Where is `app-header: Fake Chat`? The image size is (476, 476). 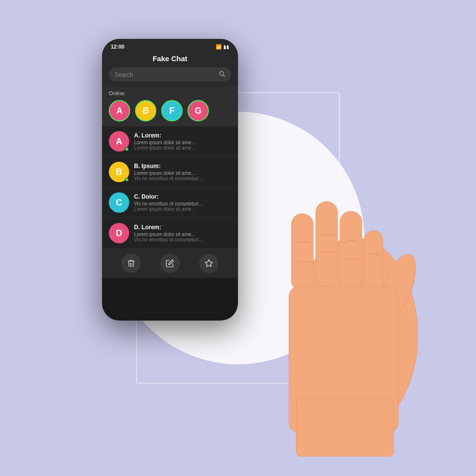
app-header: Fake Chat is located at coordinates (170, 59).